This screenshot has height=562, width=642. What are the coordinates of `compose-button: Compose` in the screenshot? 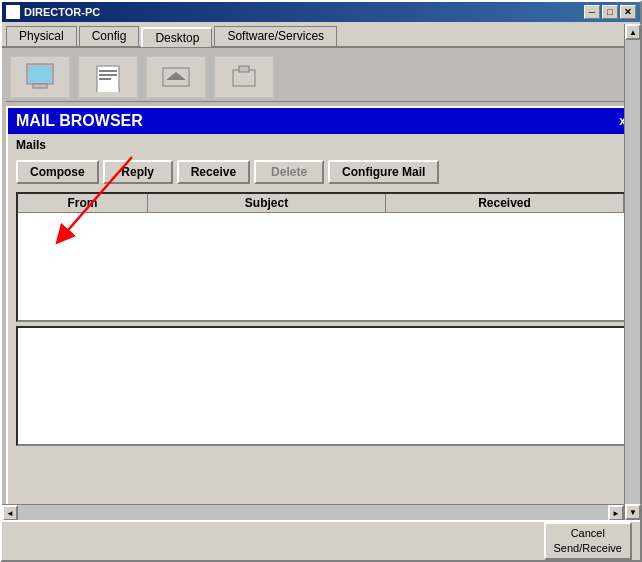 It's located at (58, 172).